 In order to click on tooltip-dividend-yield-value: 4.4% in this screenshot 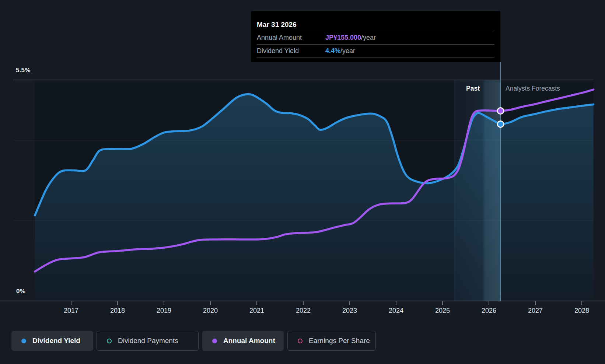, I will do `click(333, 51)`.